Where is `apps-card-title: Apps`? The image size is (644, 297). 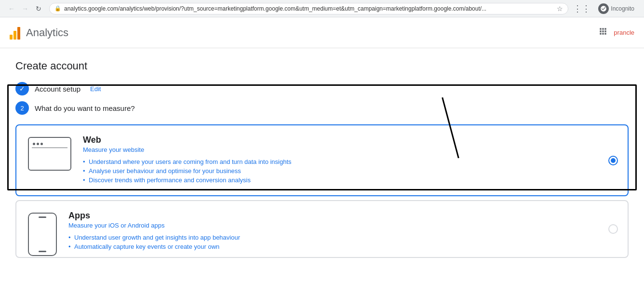
apps-card-title: Apps is located at coordinates (342, 216).